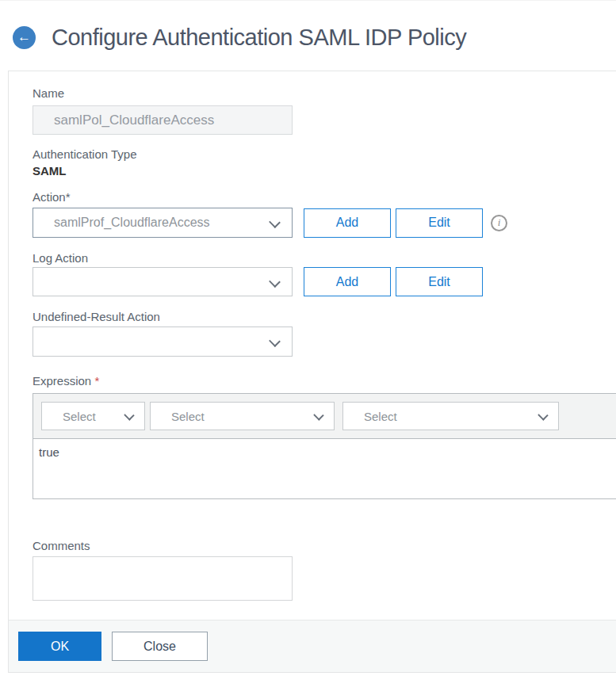  Describe the element at coordinates (324, 282) in the screenshot. I see `log-action-row: Add Edit` at that location.